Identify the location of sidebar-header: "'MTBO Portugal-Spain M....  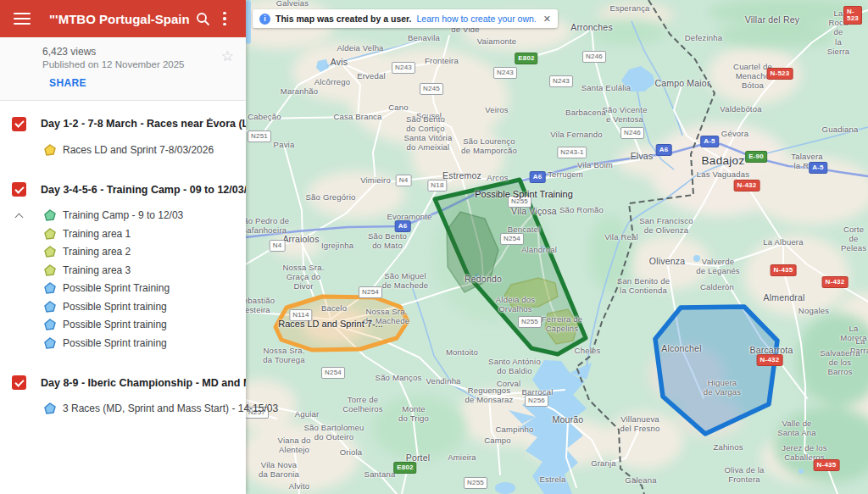
(123, 19).